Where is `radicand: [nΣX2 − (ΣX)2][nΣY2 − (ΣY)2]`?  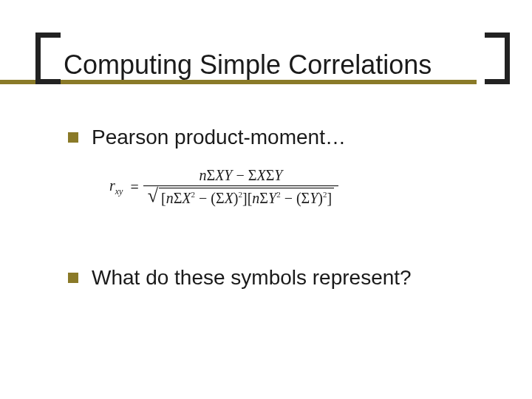
radicand: [nΣX2 − (ΣX)2][nΣY2 − (ΣY)2] is located at coordinates (247, 197).